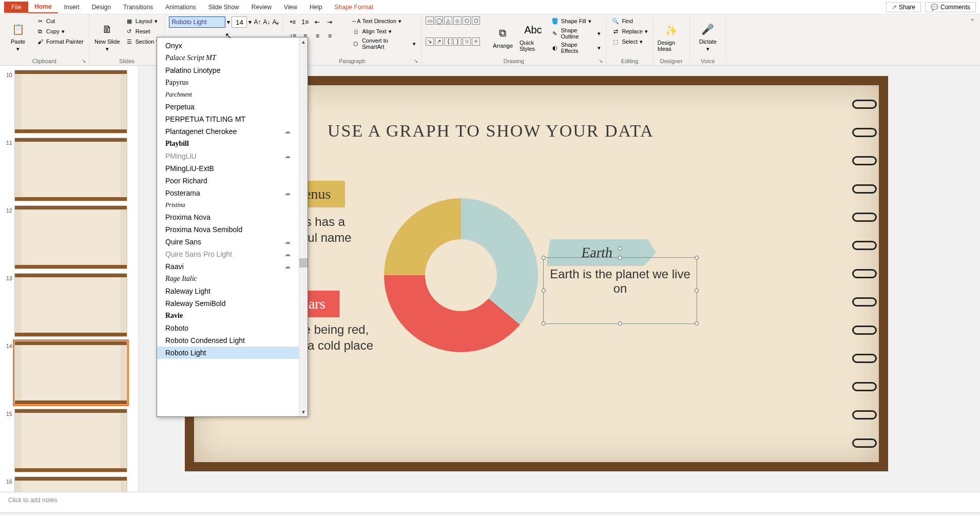  I want to click on font-name-input, so click(197, 22).